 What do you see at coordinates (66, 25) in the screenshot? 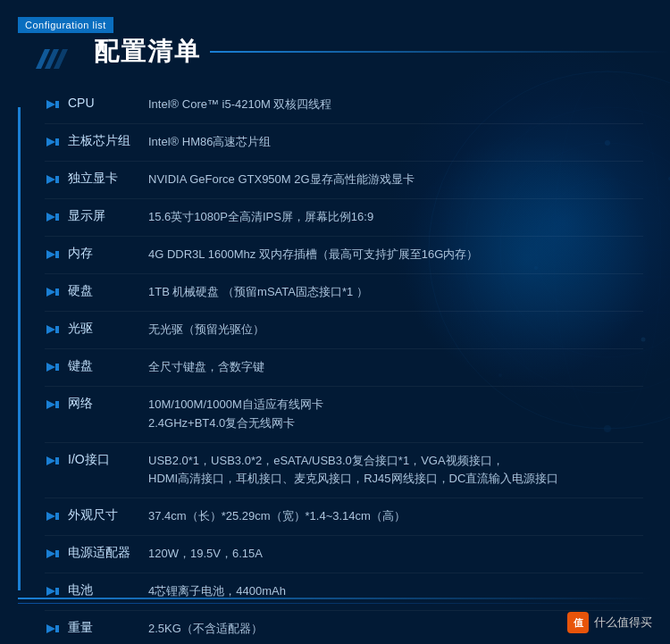
I see `header-tag: Configuration list` at bounding box center [66, 25].